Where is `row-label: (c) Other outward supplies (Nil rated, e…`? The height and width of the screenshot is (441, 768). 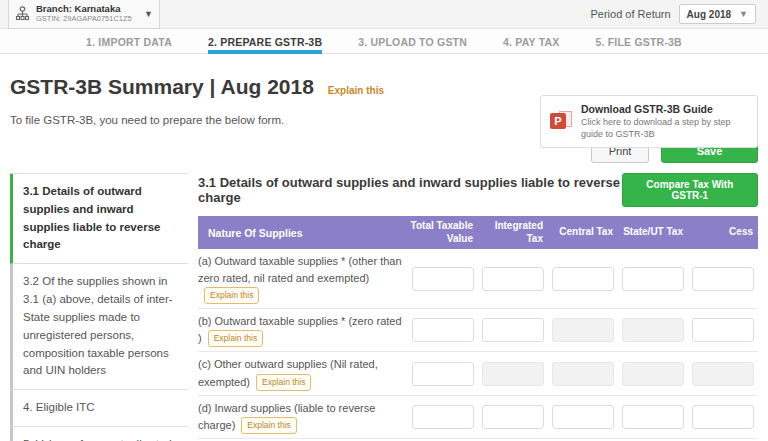
row-label: (c) Other outward supplies (Nil rated, e… is located at coordinates (303, 373).